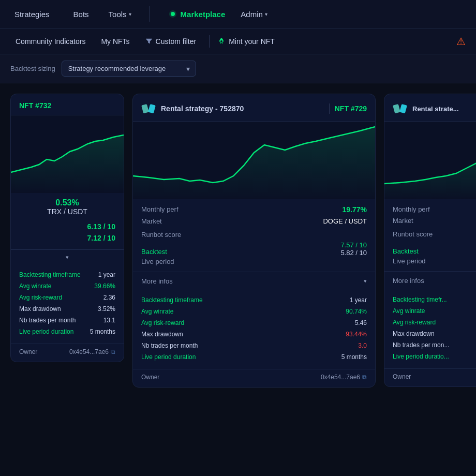 This screenshot has height=476, width=476. I want to click on card-1-info-rr: Avg risk-reward 2.36, so click(67, 298).